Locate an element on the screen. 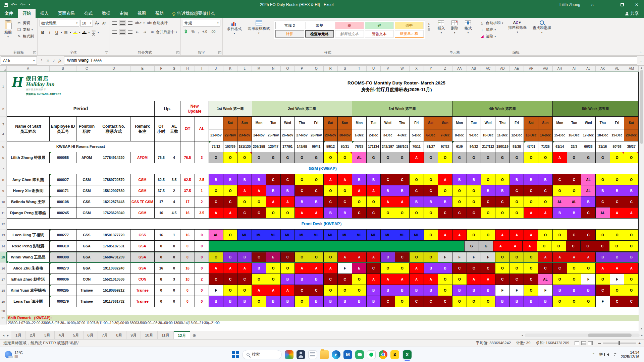 The height and width of the screenshot is (362, 644). clipboard-dialog-launcher-icon: ↘ is located at coordinates (35, 53).